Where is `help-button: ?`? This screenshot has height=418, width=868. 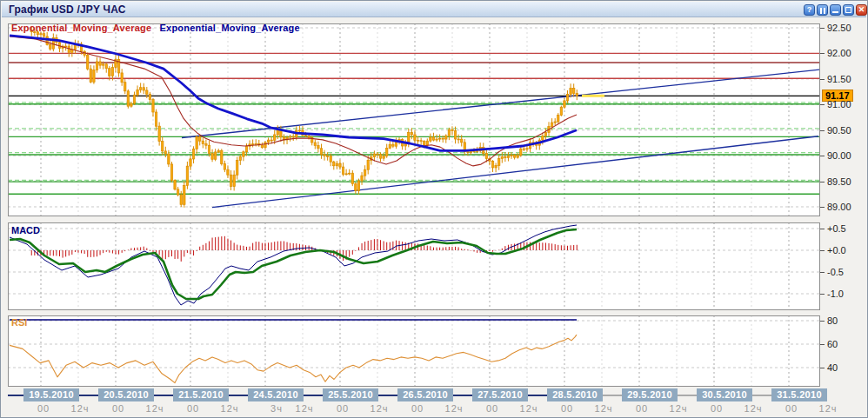 help-button: ? is located at coordinates (809, 10).